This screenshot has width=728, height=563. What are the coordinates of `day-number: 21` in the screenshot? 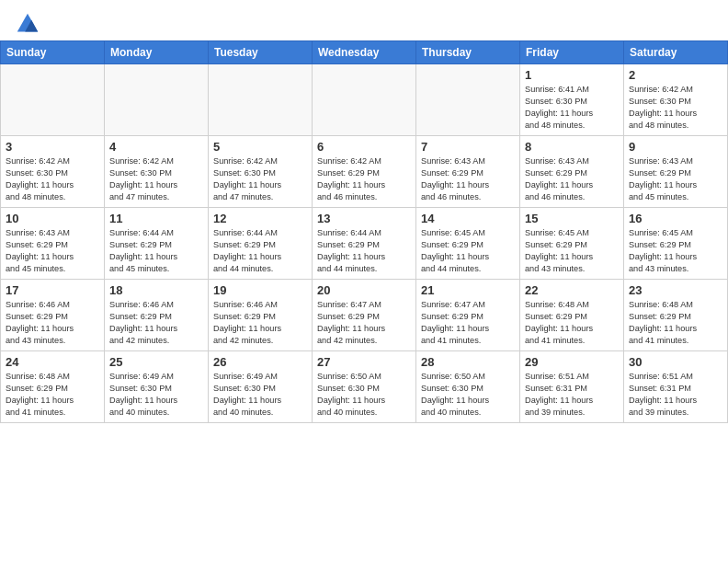 It's located at (468, 291).